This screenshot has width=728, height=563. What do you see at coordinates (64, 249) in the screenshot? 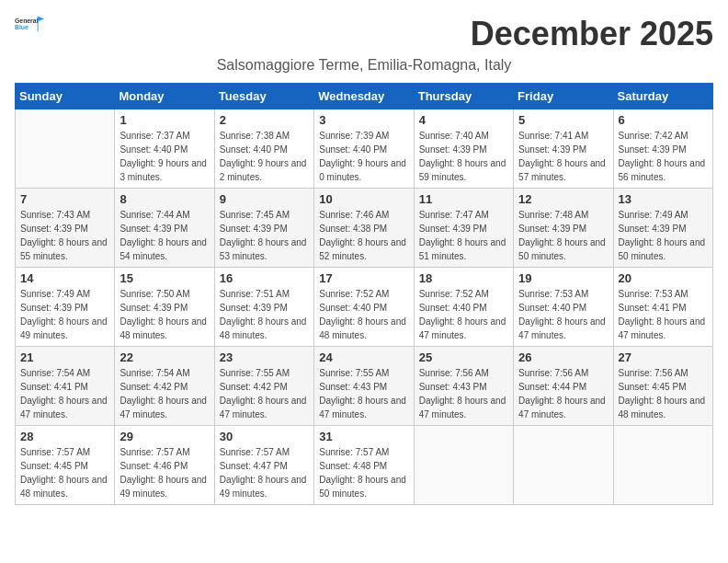
I see `daylight-text: Daylight: 8 hours and 55 minutes.` at bounding box center [64, 249].